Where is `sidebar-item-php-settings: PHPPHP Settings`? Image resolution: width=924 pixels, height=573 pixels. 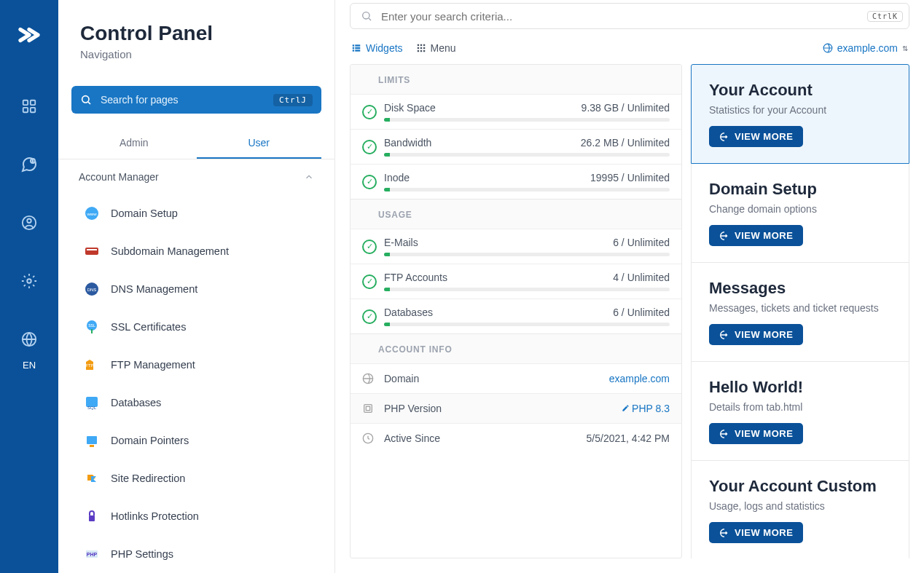
sidebar-item-php-settings: PHPPHP Settings is located at coordinates (197, 554).